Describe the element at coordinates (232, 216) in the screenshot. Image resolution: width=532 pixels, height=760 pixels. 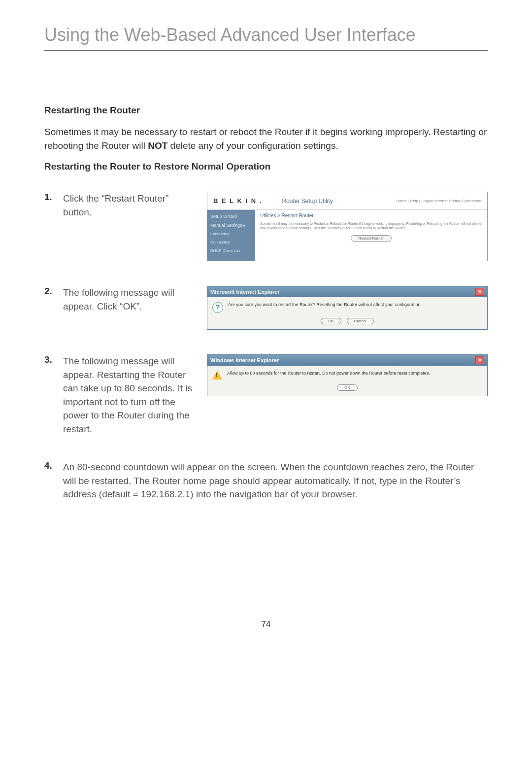
I see `sidebar-setup-wizard: Setup Wizard` at that location.